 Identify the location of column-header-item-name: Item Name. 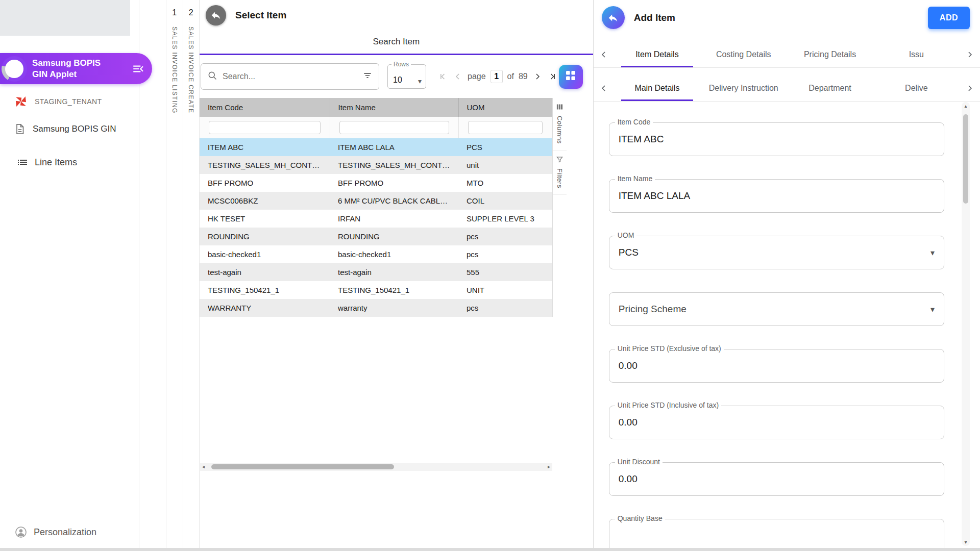
(394, 107).